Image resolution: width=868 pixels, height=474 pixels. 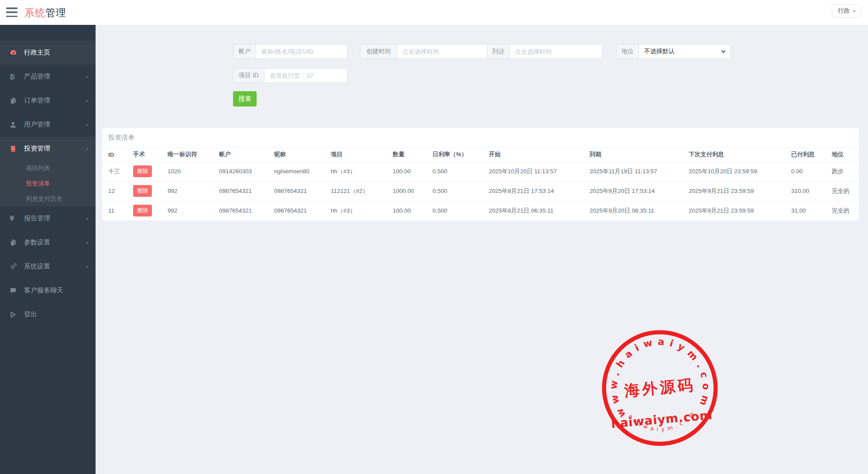 What do you see at coordinates (37, 266) in the screenshot?
I see `sidebar-item-label: 系统设置` at bounding box center [37, 266].